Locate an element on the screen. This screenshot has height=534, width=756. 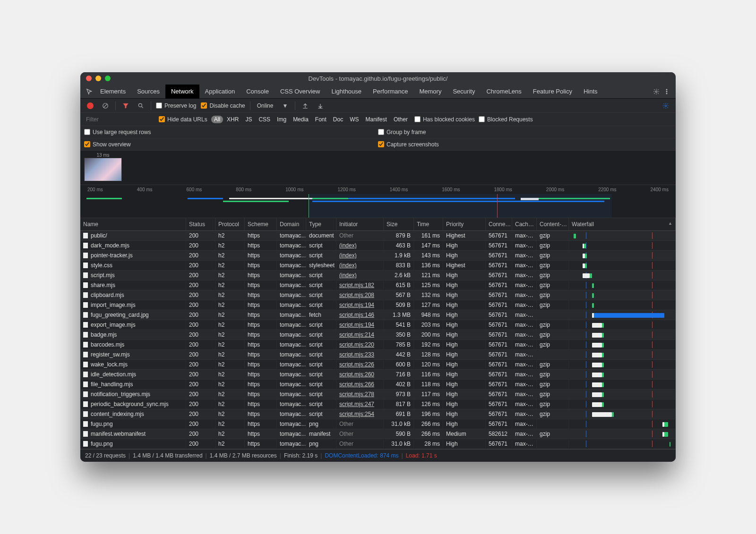
cell-size: 541 B is located at coordinates (399, 325).